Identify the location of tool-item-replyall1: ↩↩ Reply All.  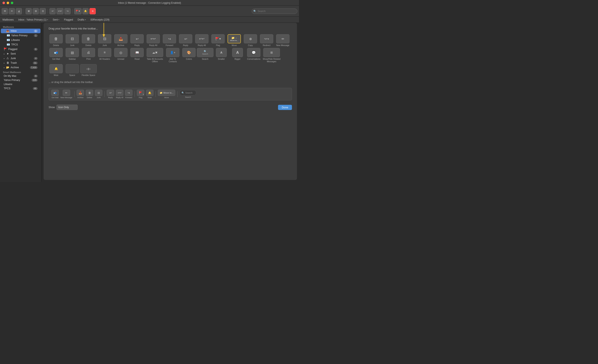
(153, 40).